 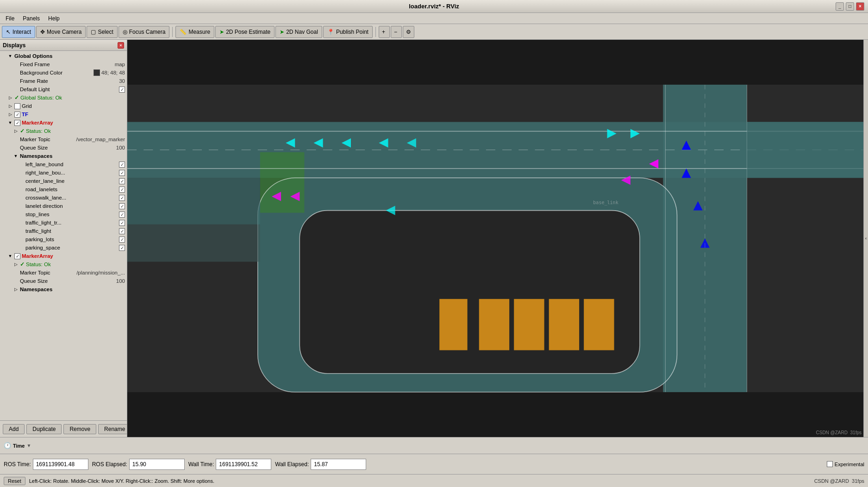 What do you see at coordinates (147, 32) in the screenshot?
I see `focus-camera-label: Focus Camera` at bounding box center [147, 32].